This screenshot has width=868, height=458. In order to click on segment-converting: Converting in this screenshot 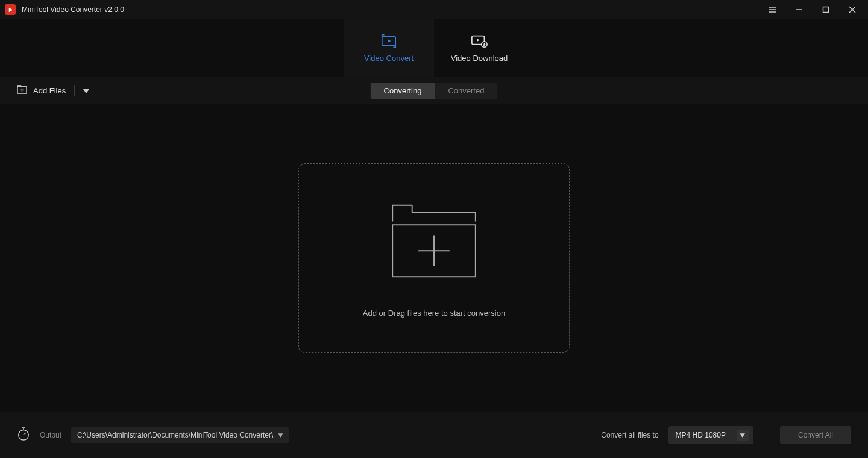, I will do `click(403, 90)`.